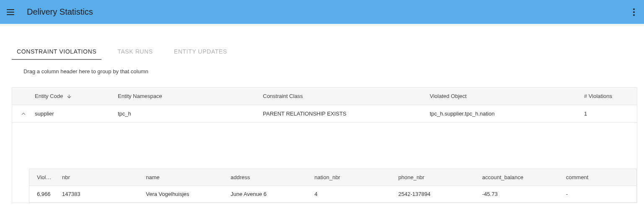 This screenshot has width=644, height=211. Describe the element at coordinates (333, 194) in the screenshot. I see `detail-row: 6,966 147383 Vera Vogelhuisjes June Aven…` at that location.